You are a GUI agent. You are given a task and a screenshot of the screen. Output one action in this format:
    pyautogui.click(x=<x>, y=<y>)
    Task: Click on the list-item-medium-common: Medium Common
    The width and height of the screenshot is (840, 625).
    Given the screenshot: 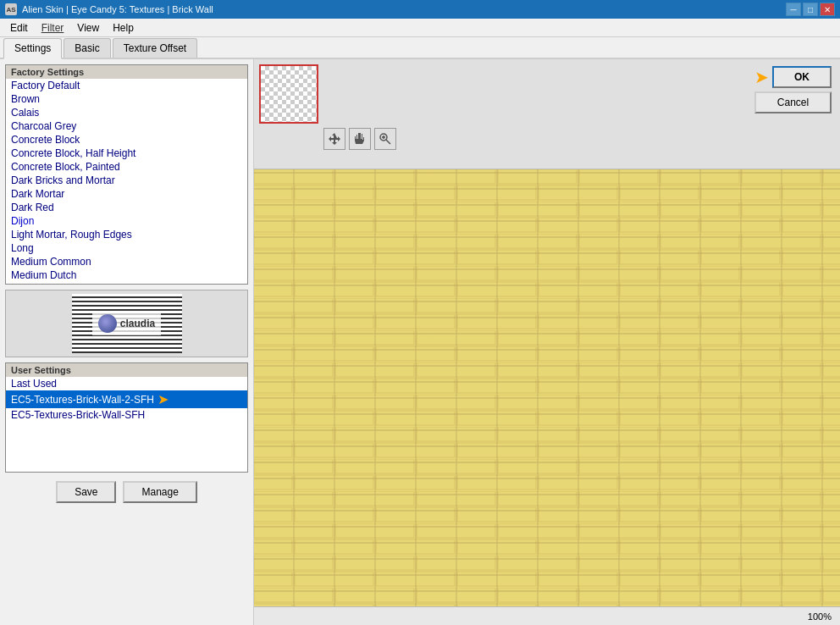 What is the action you would take?
    pyautogui.click(x=127, y=262)
    